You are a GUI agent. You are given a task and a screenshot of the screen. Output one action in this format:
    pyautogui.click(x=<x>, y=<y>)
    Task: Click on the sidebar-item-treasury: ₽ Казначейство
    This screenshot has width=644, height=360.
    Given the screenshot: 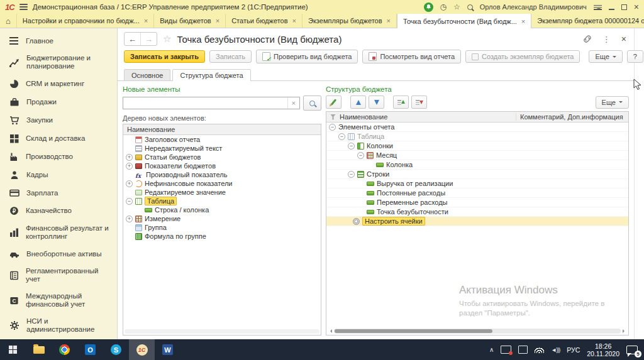 What is the action you would take?
    pyautogui.click(x=58, y=211)
    